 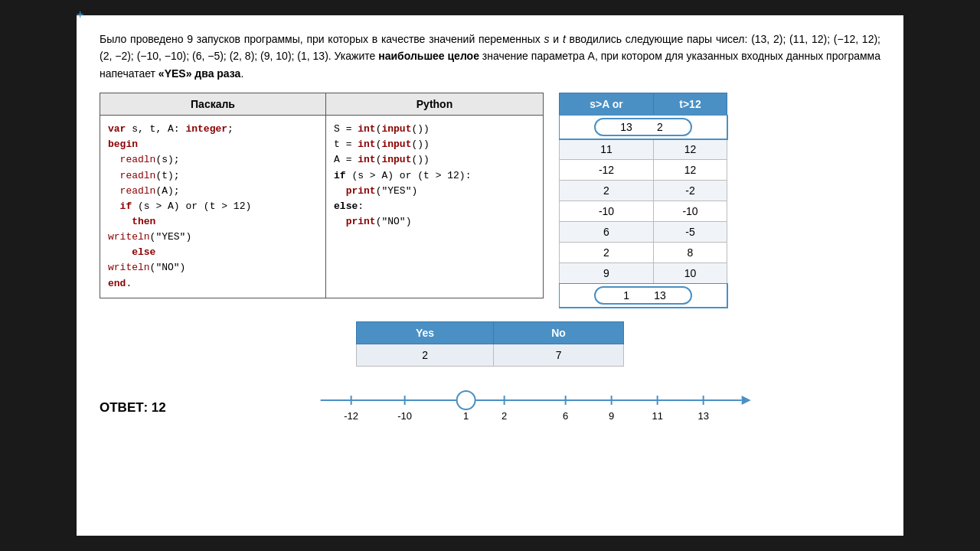 What do you see at coordinates (606, 211) in the screenshot?
I see `data-row-s: -10` at bounding box center [606, 211].